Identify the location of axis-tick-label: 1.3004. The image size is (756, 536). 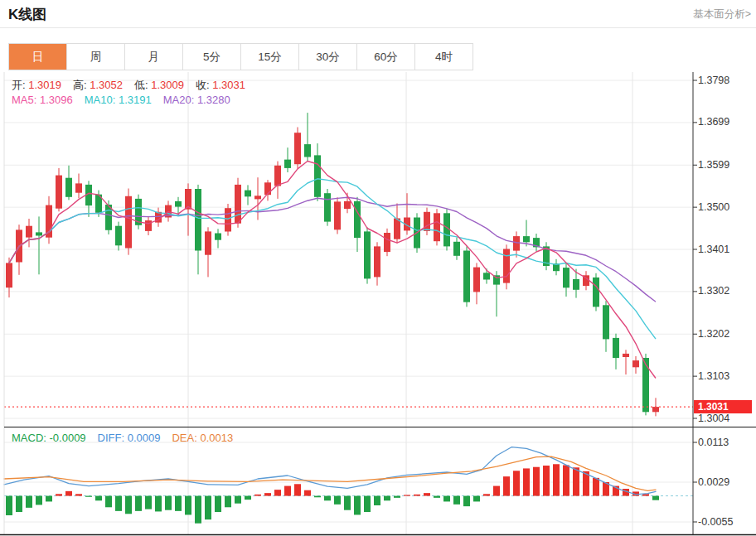
(725, 419).